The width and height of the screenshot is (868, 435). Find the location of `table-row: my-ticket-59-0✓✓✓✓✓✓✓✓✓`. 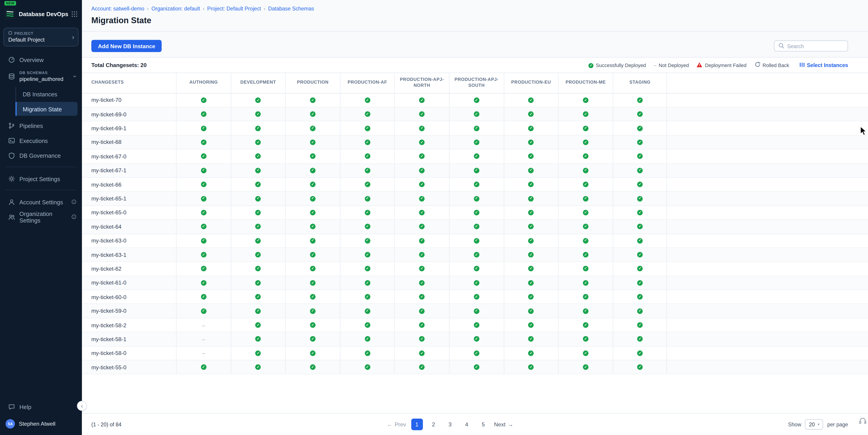

table-row: my-ticket-59-0✓✓✓✓✓✓✓✓✓ is located at coordinates (475, 311).